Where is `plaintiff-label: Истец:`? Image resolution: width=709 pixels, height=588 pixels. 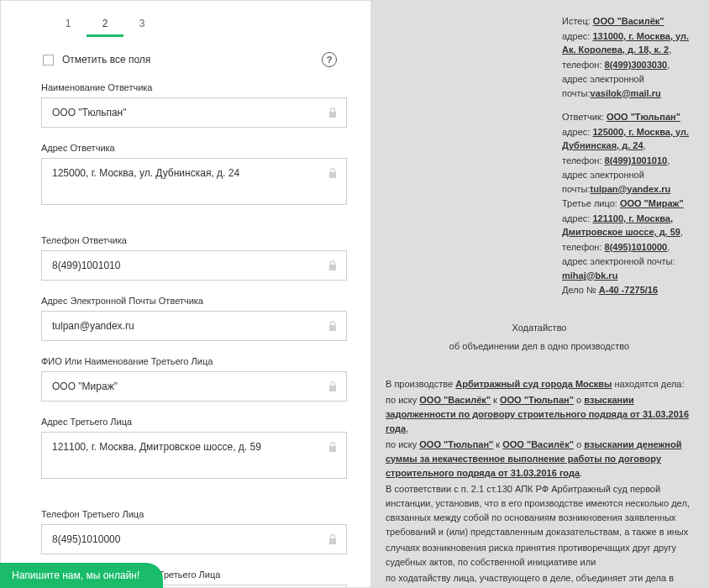 plaintiff-label: Истец: is located at coordinates (576, 21).